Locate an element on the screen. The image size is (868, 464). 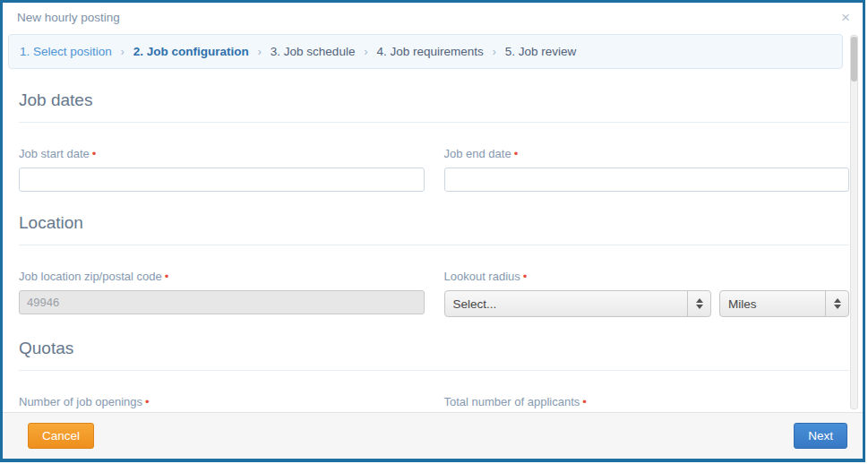
wizard-step-job-configuration: 2. Job configuration is located at coordinates (192, 52).